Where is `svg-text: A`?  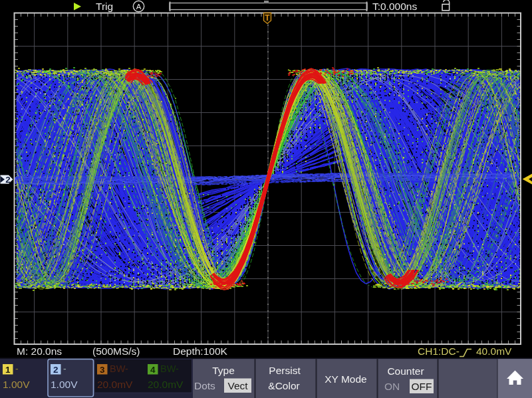 svg-text: A is located at coordinates (139, 7).